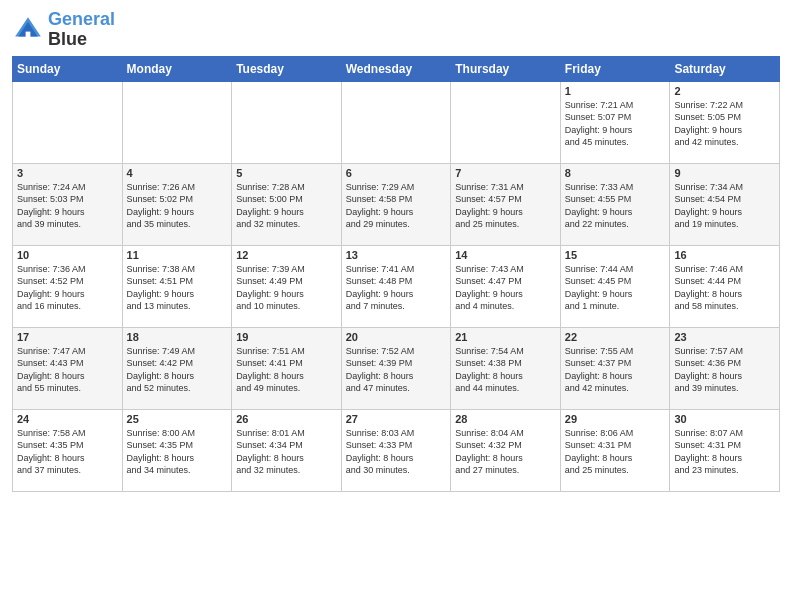  Describe the element at coordinates (82, 30) in the screenshot. I see `logo-text: GeneralBlue` at that location.